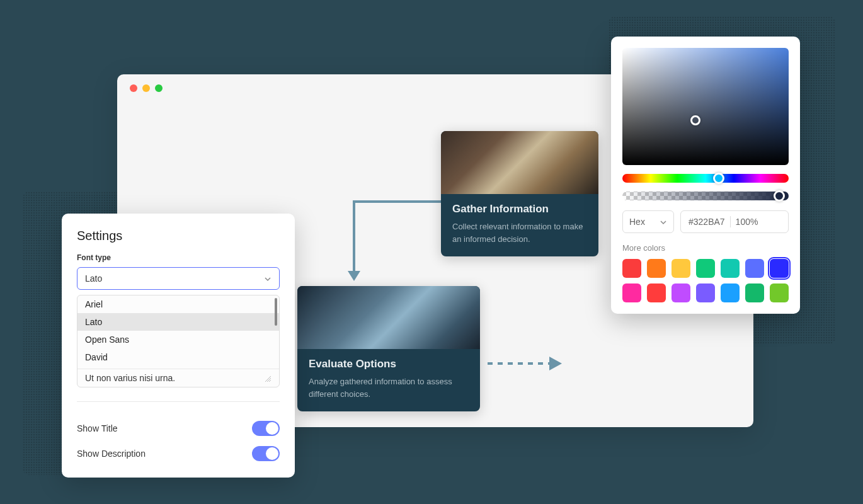  Describe the element at coordinates (648, 222) in the screenshot. I see `color-format-select: Hex` at that location.